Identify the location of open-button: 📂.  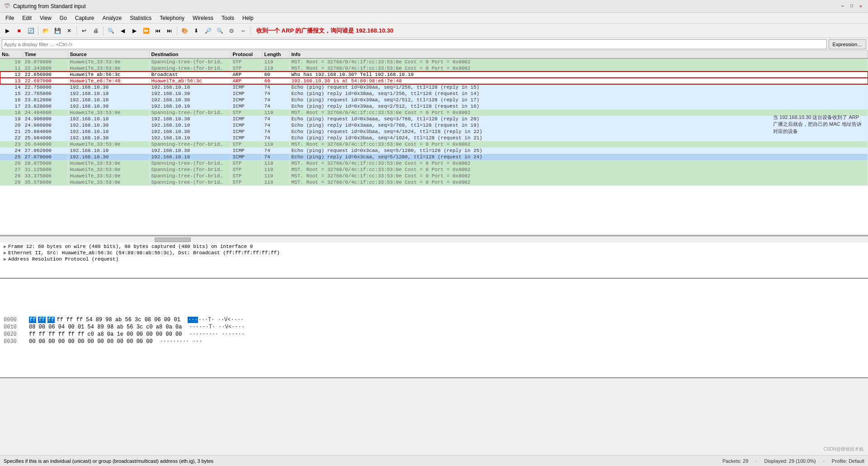
(46, 31).